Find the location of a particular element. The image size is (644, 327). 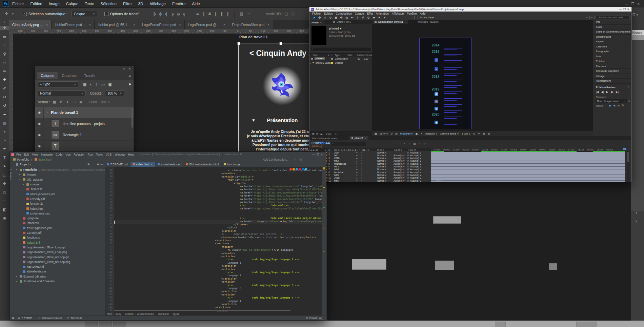

reset-icon: ↺ is located at coordinates (628, 101).